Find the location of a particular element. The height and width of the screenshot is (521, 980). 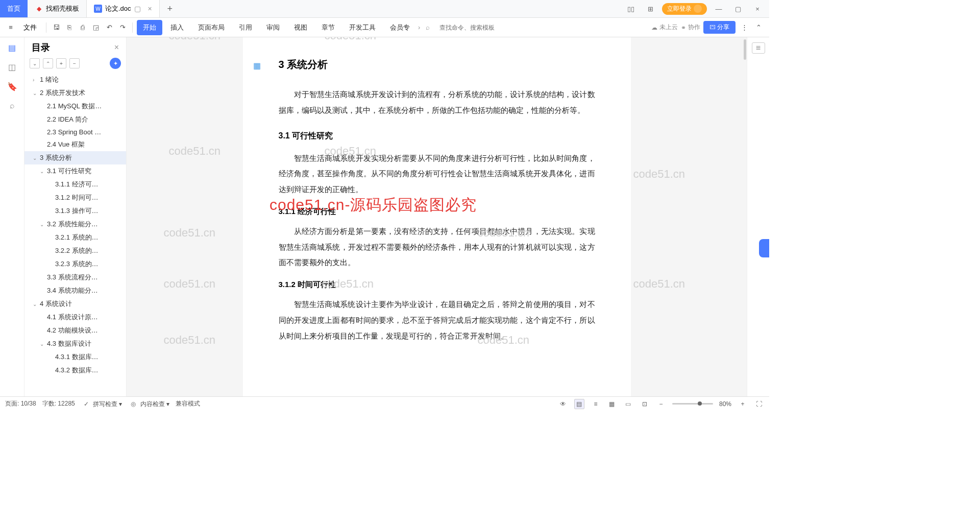

undo-icon: ↶ is located at coordinates (109, 28).